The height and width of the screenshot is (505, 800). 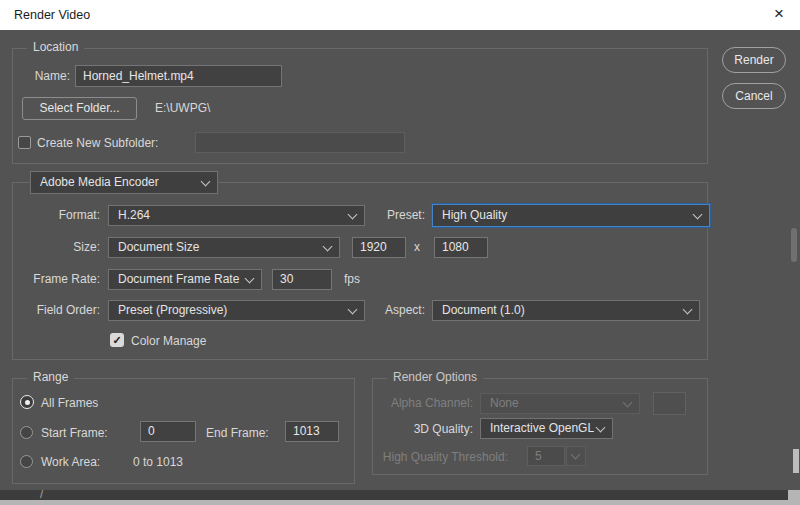 What do you see at coordinates (49, 76) in the screenshot?
I see `name-label: Name:` at bounding box center [49, 76].